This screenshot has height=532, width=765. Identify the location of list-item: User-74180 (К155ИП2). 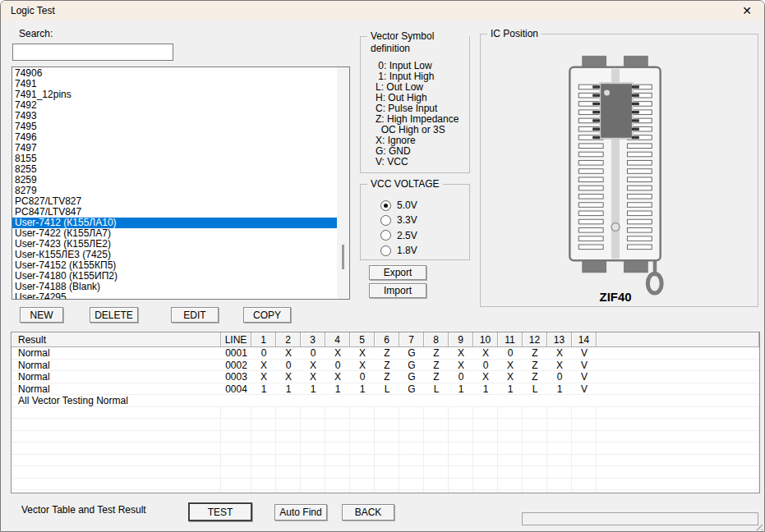
(181, 276).